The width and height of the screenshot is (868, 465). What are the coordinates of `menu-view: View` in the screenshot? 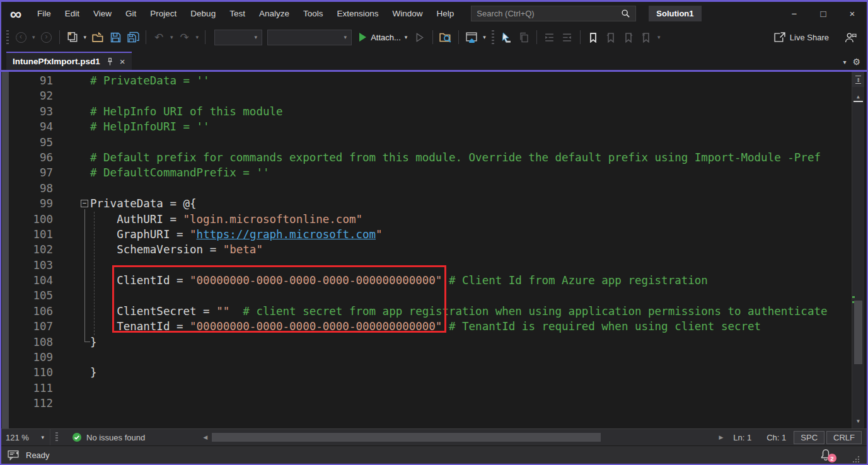 It's located at (102, 14).